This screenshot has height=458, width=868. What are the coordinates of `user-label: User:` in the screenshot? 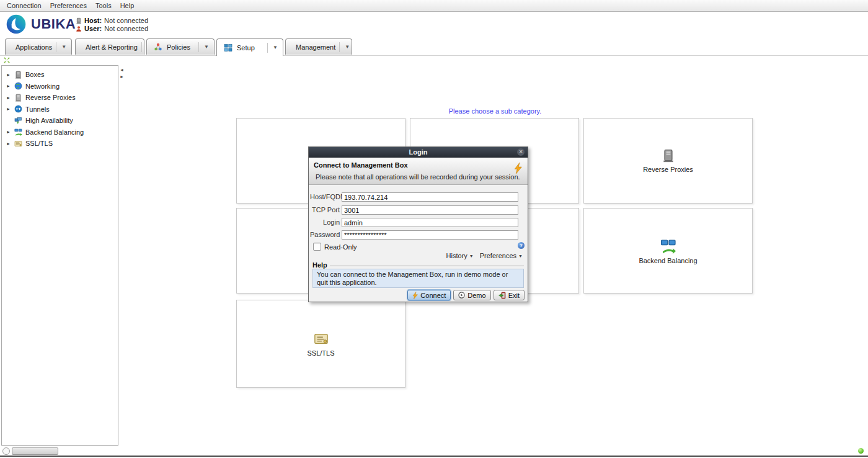 It's located at (93, 29).